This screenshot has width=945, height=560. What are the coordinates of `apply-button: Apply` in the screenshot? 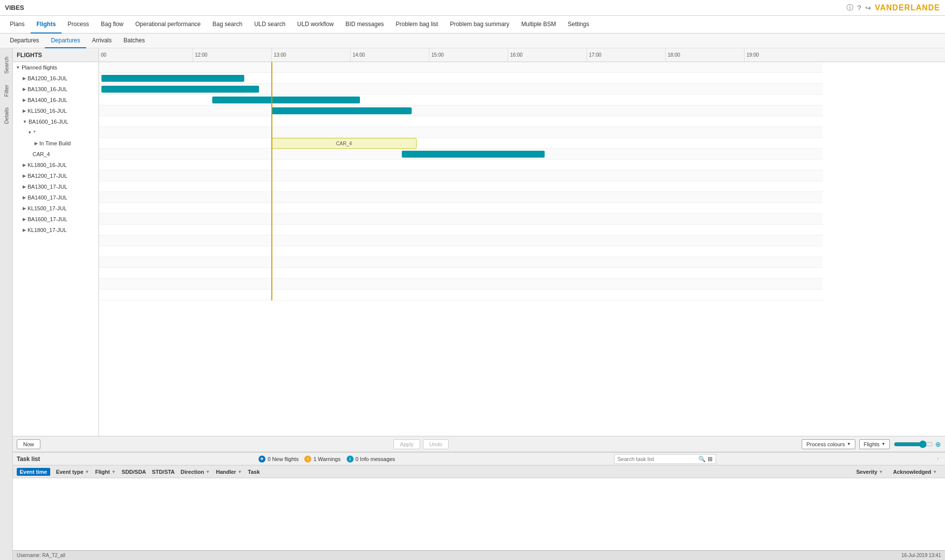 It's located at (407, 444).